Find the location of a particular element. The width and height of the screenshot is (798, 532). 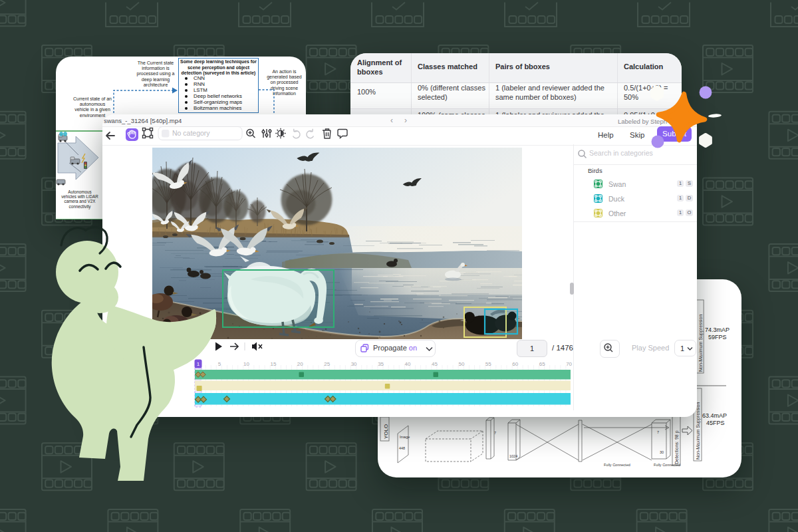

svg-text: 45FPS is located at coordinates (716, 423).